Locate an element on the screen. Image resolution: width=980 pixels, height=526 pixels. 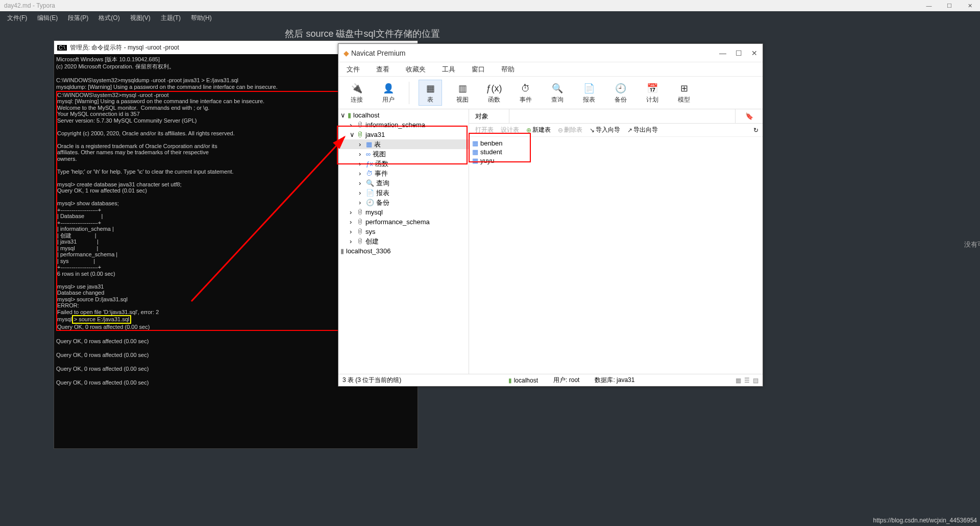
typora-titlebar: day42.md - Typora — ☐ ✕ is located at coordinates (490, 6).